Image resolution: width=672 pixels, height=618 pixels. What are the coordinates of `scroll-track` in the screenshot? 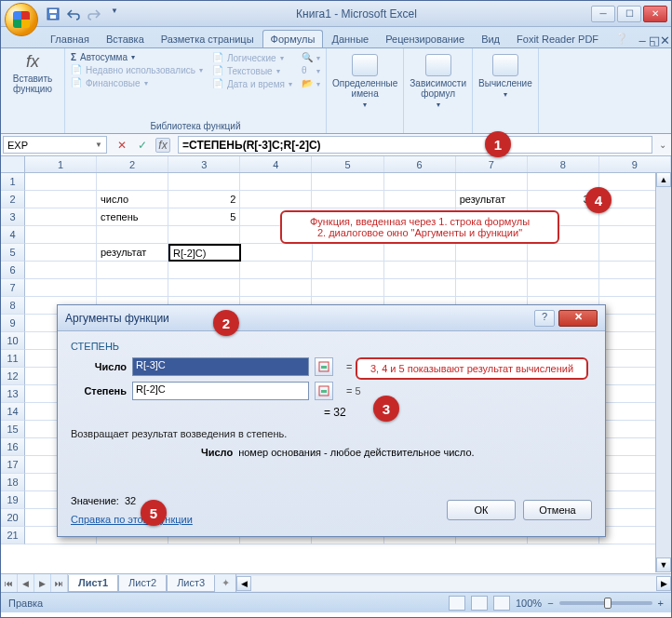 It's located at (664, 372).